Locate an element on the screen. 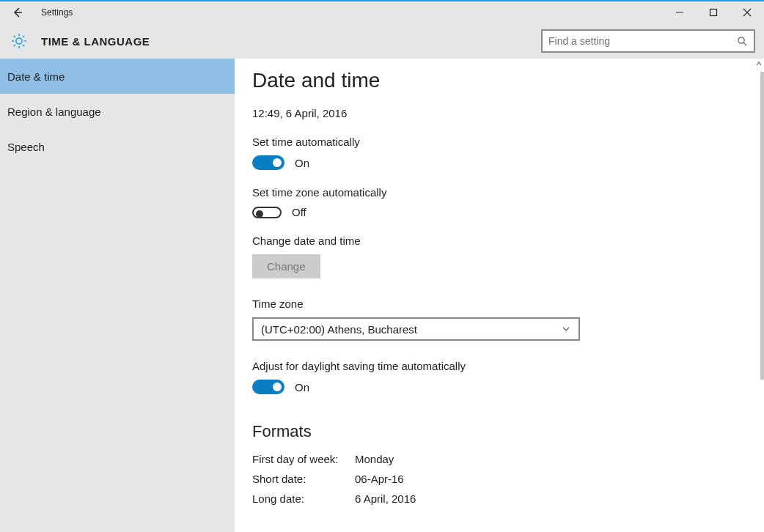 Image resolution: width=764 pixels, height=532 pixels. titlebar: Settings is located at coordinates (382, 12).